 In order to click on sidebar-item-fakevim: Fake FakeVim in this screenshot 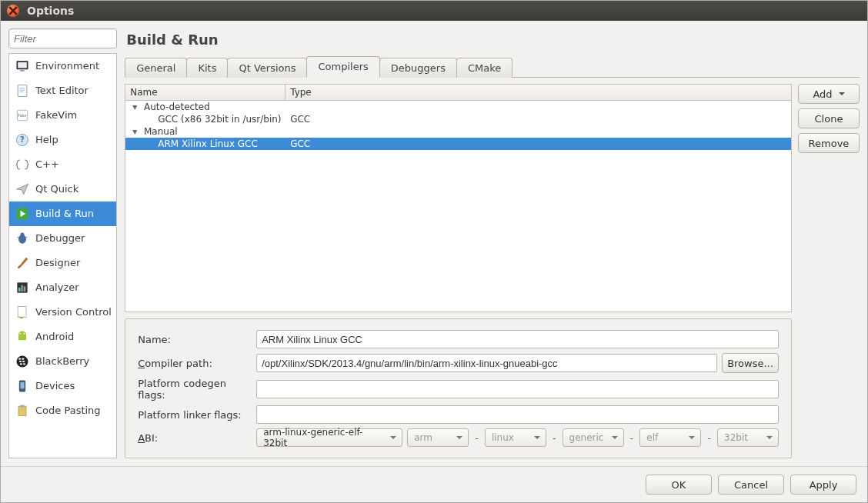, I will do `click(63, 115)`.